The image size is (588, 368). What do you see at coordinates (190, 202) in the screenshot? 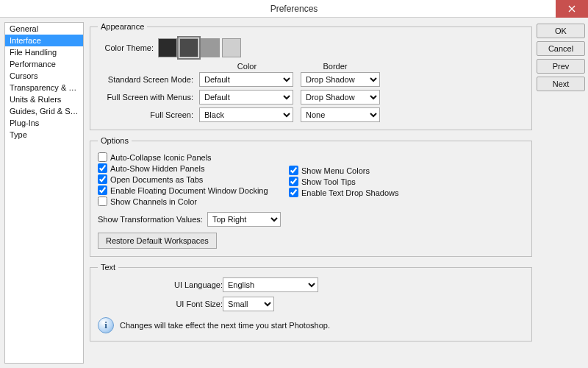
I see `option-checkbox: Show Channels in Color` at bounding box center [190, 202].